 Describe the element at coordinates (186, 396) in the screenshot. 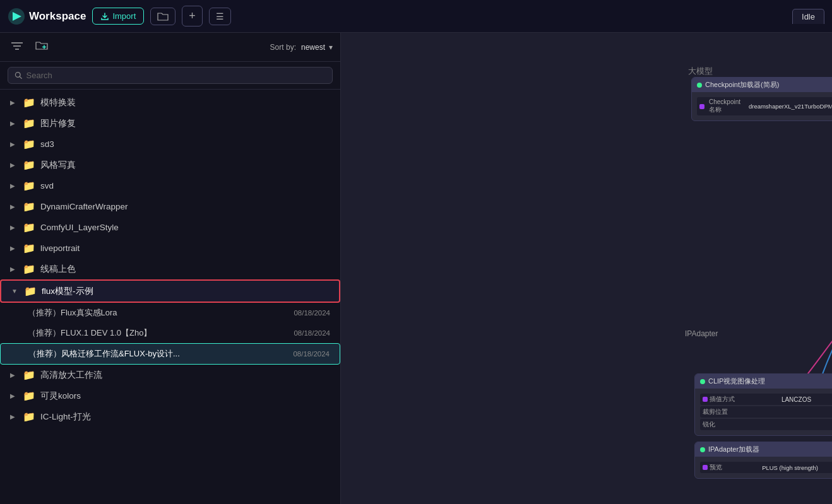

I see `folder-name: 可灵kolors` at that location.